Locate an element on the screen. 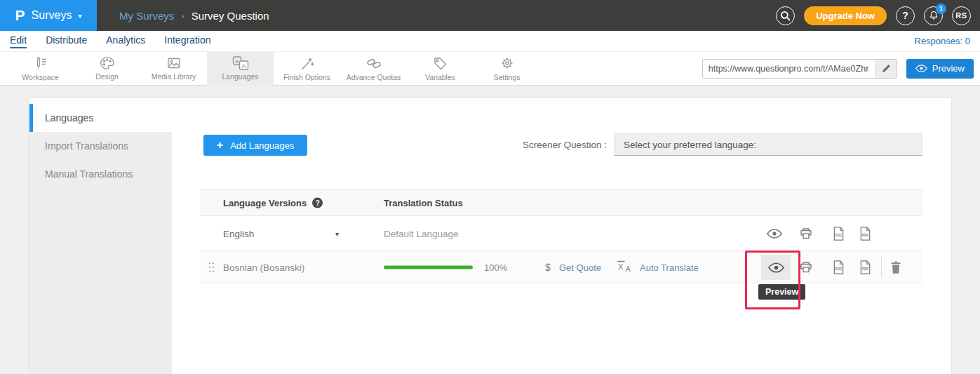 This screenshot has width=980, height=374. toolbar-item-label: Finish Options is located at coordinates (307, 77).